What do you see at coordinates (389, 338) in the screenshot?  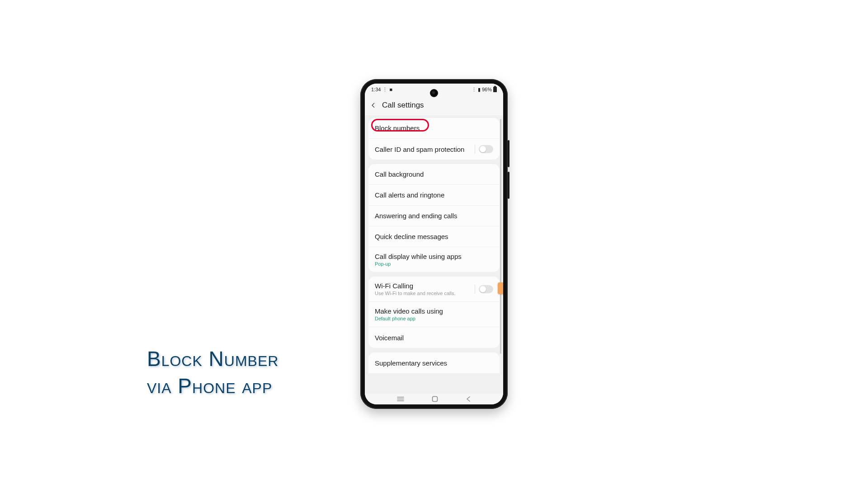 I see `row-title: Voicemail` at bounding box center [389, 338].